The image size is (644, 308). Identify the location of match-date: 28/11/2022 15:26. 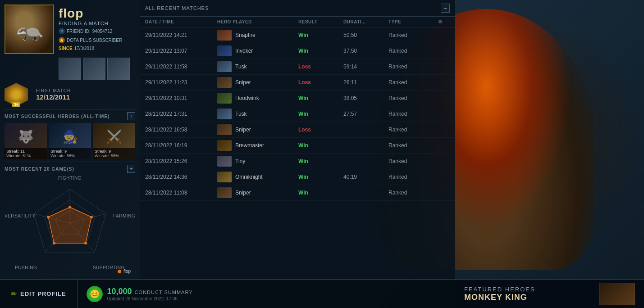
(181, 161).